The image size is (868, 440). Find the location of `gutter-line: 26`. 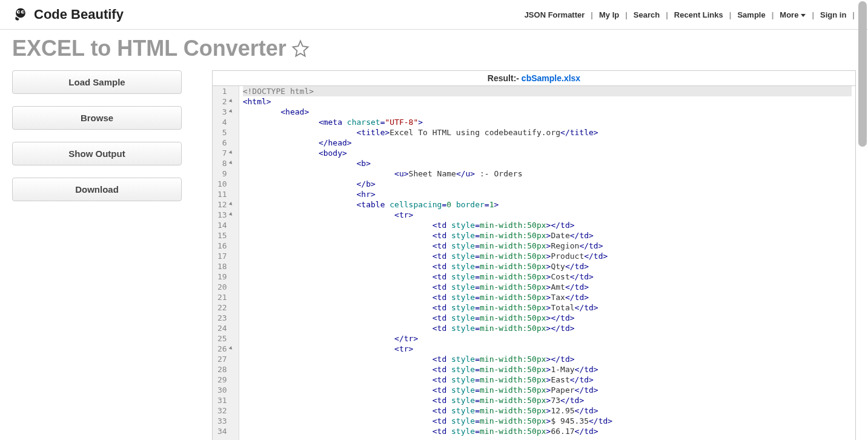

gutter-line: 26 is located at coordinates (225, 349).